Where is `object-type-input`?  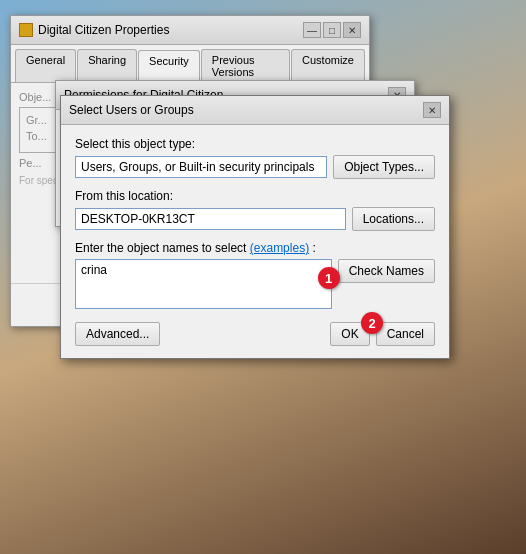 object-type-input is located at coordinates (201, 167).